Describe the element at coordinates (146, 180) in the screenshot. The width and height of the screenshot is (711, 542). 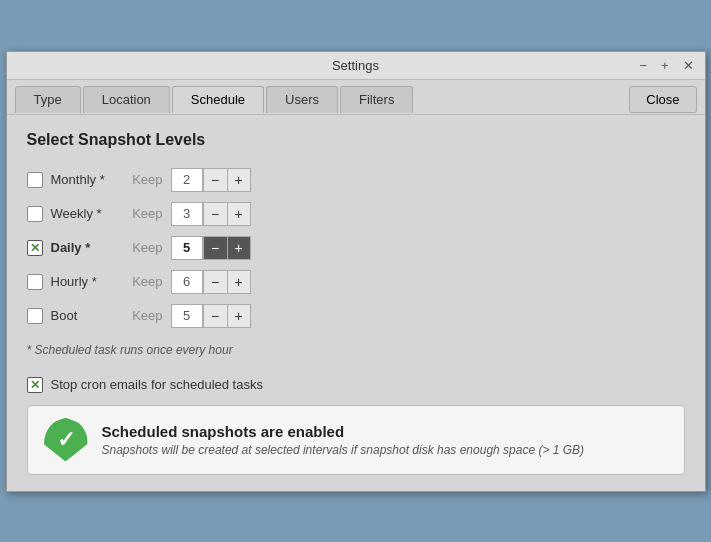
I see `monthly-keep: Keep` at that location.